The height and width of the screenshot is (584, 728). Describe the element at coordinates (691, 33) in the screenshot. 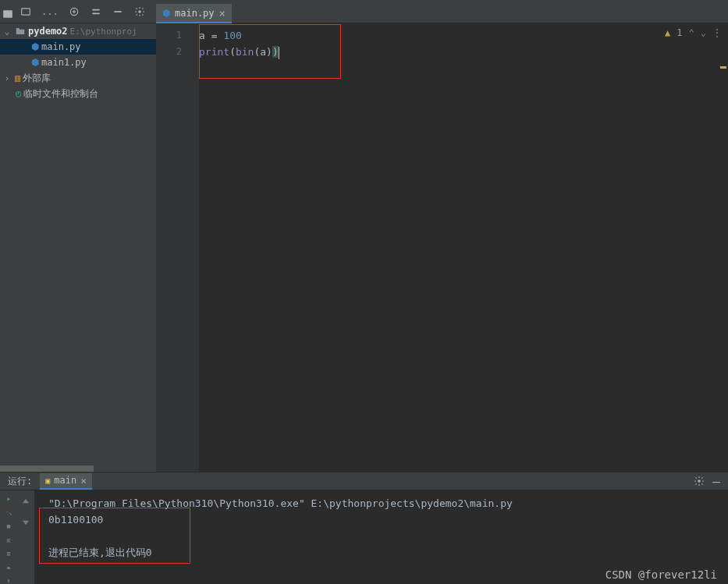

I see `prev-highlight-button: ⌃` at that location.